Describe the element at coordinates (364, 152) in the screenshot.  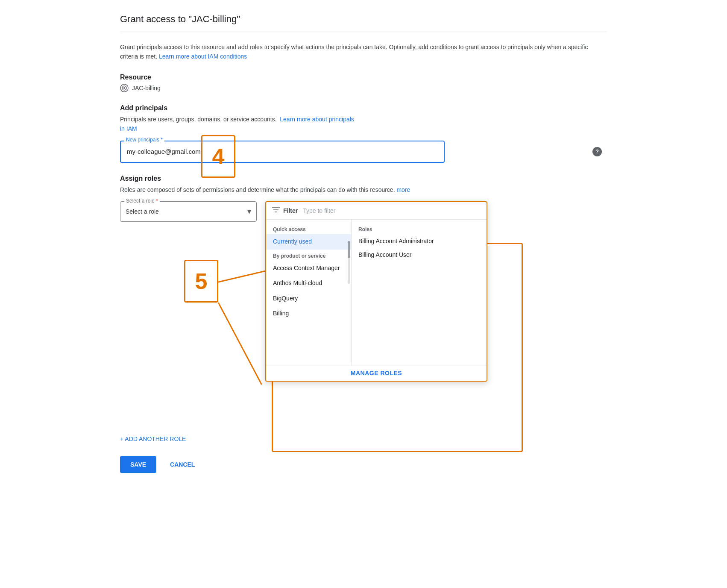
I see `new-principals-field-wrapper: New principals * ?` at that location.